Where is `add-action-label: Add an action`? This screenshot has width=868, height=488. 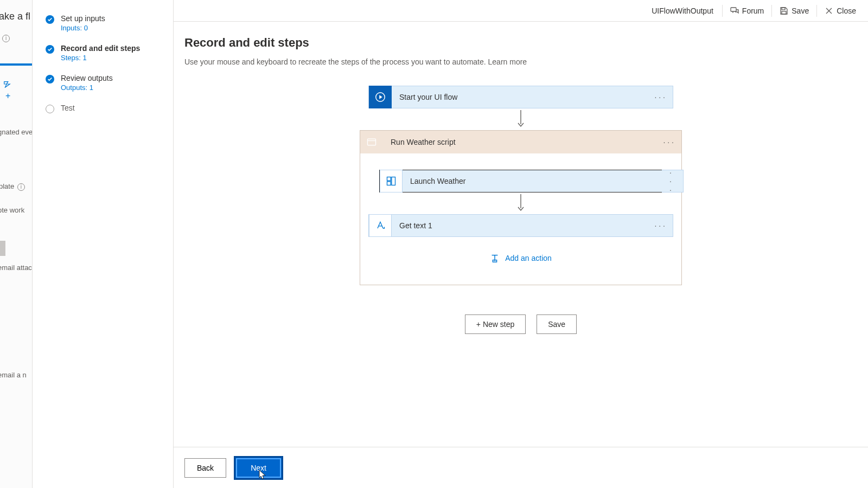
add-action-label: Add an action is located at coordinates (528, 258).